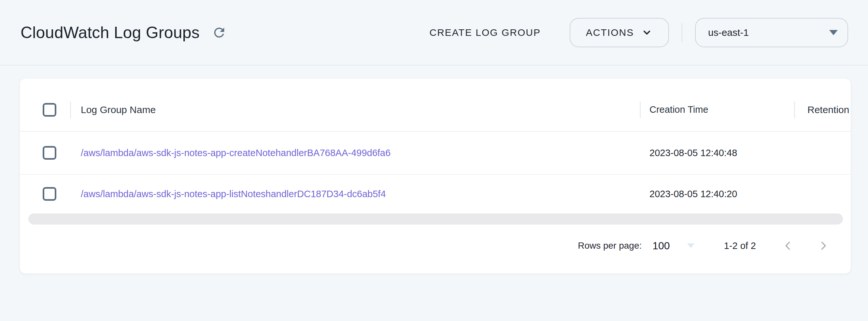  Describe the element at coordinates (717, 153) in the screenshot. I see `creation-time-cell: 2023-08-05 12:40:48` at that location.